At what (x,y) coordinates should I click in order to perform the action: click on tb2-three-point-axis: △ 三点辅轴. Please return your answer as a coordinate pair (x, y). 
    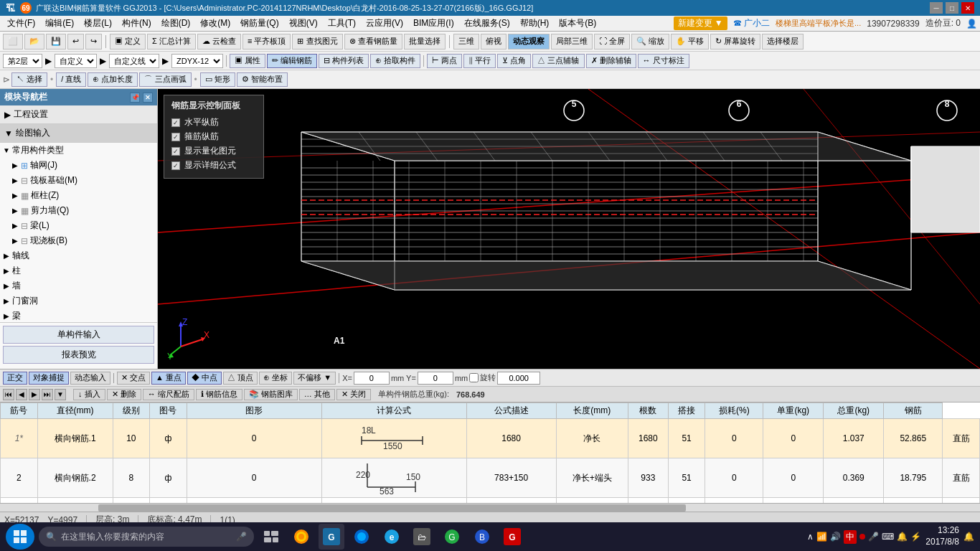
    Looking at the image, I should click on (558, 61).